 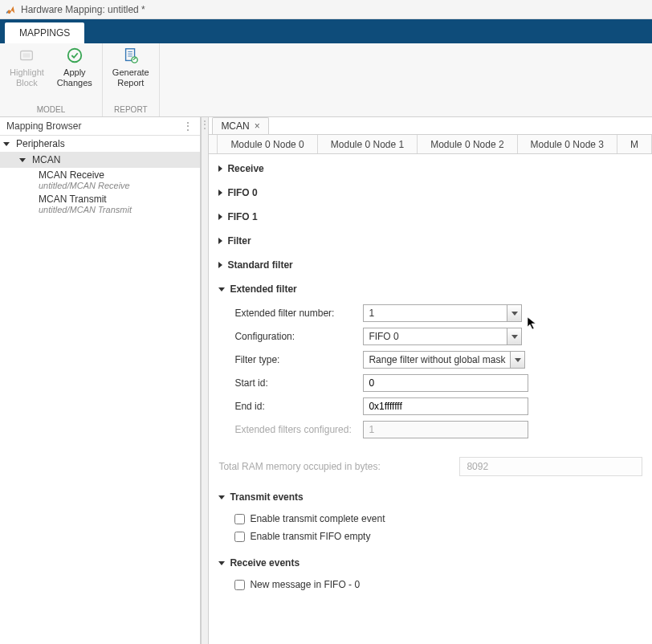 I want to click on tree-path-label: untitled/MCAN Receive, so click(x=117, y=185).